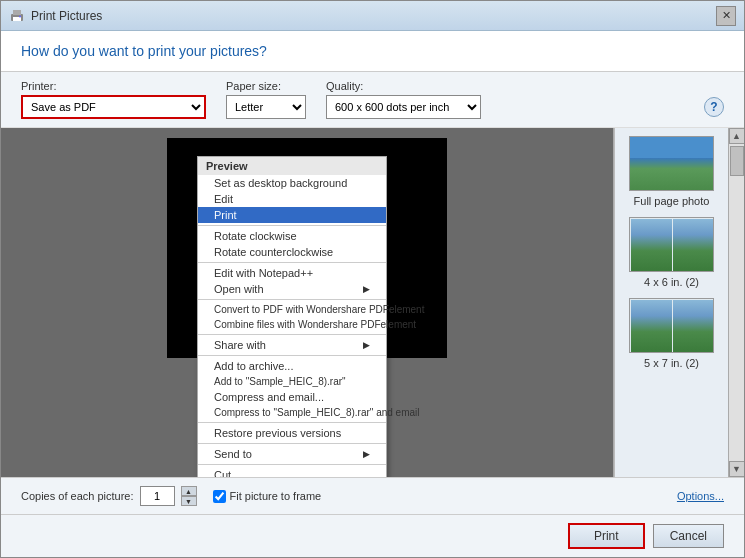 This screenshot has height=558, width=745. Describe the element at coordinates (404, 107) in the screenshot. I see `quality-select: 600 x 600 dots per inch` at that location.